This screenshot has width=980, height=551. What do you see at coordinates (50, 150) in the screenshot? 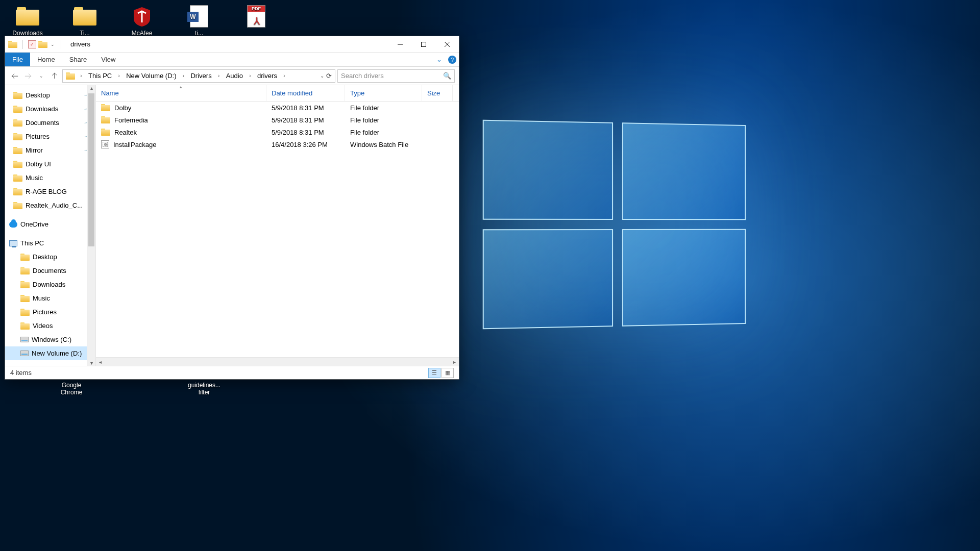
I see `nav-quick-item: Mirror📌` at bounding box center [50, 150].